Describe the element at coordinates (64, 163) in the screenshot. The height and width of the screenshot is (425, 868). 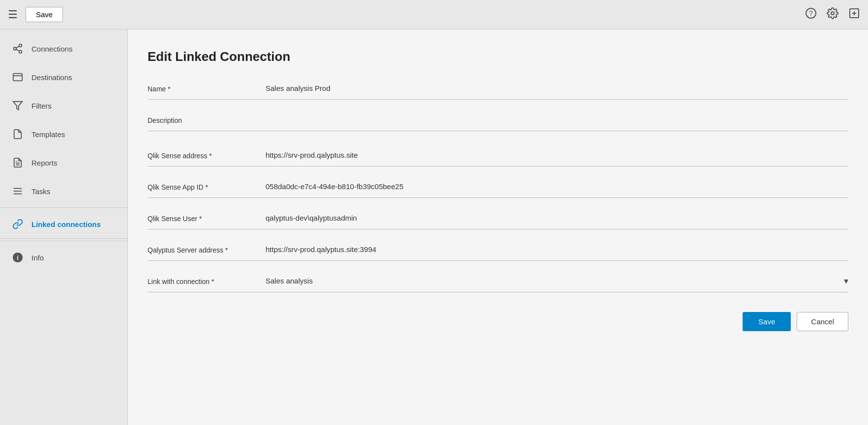
I see `sidebar-item-reports: Reports` at that location.